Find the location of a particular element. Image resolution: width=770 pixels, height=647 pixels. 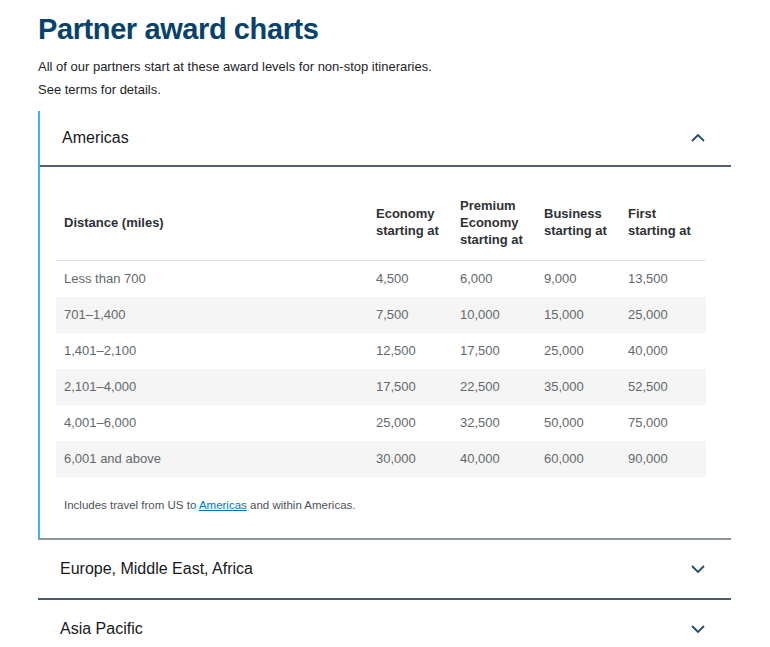

table-row: 1,401–2,100 12,500 17,500 25,000 40,000 is located at coordinates (381, 351).